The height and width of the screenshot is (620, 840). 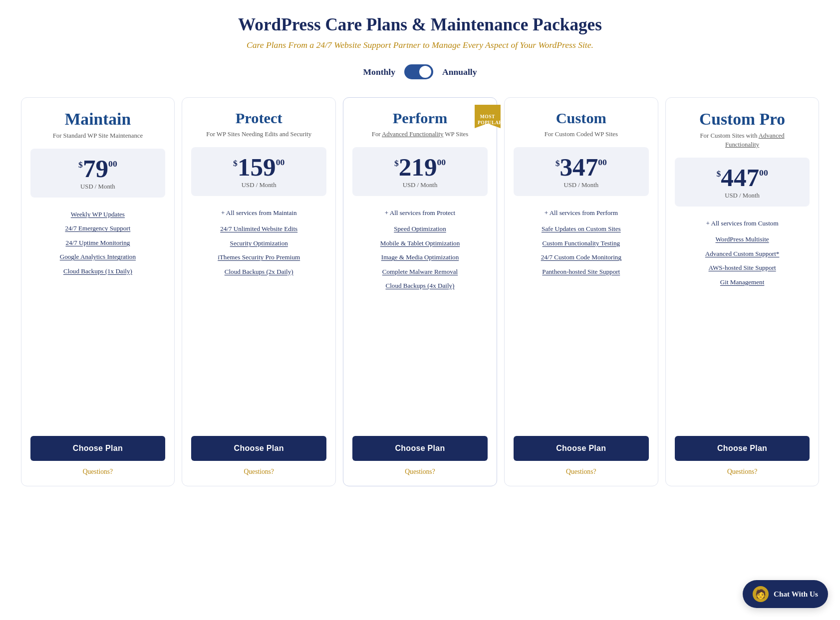 What do you see at coordinates (420, 25) in the screenshot?
I see `page-title: WordPress Care Plans & Maintenance Packa…` at bounding box center [420, 25].